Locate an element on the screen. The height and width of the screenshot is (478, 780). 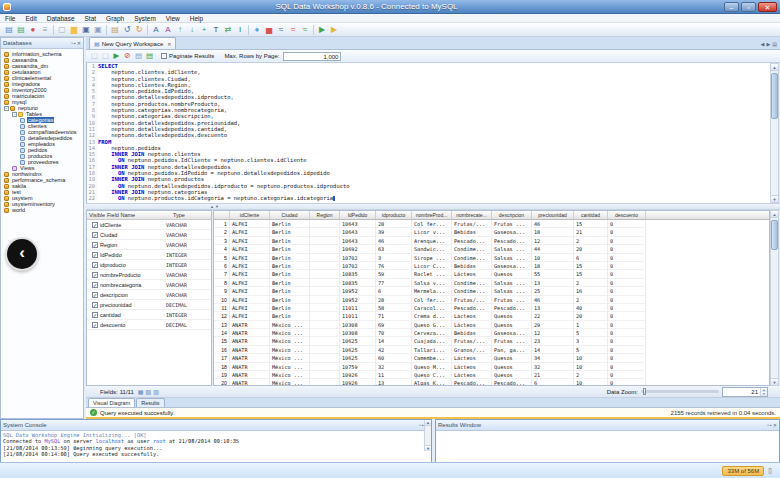
paginate-checkbox is located at coordinates (164, 56).